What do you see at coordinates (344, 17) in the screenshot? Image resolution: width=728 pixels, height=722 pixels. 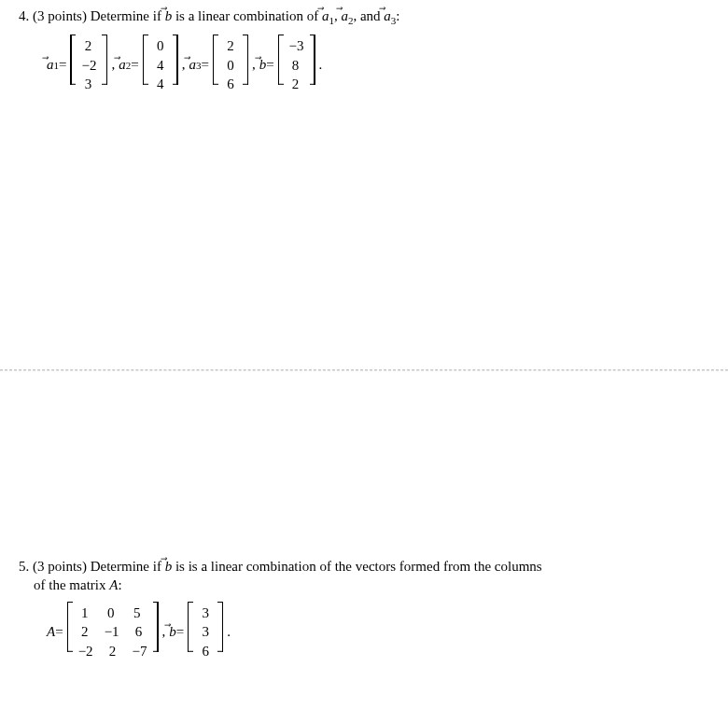 I see `vector-a2: a` at bounding box center [344, 17].